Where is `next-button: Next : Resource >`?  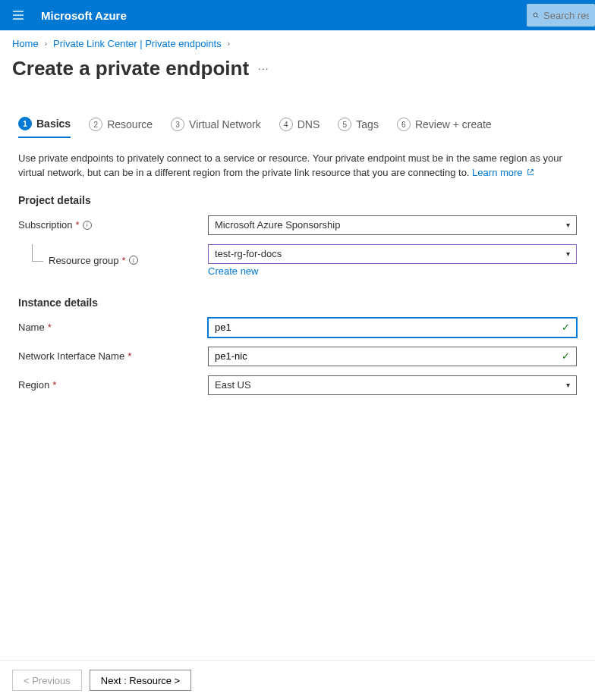 next-button: Next : Resource > is located at coordinates (140, 680).